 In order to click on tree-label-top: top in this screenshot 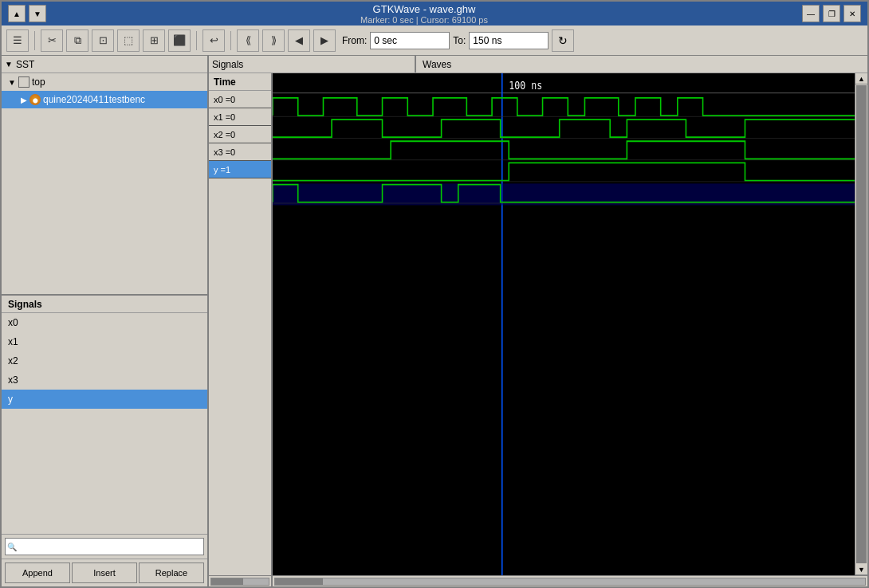, I will do `click(38, 82)`.